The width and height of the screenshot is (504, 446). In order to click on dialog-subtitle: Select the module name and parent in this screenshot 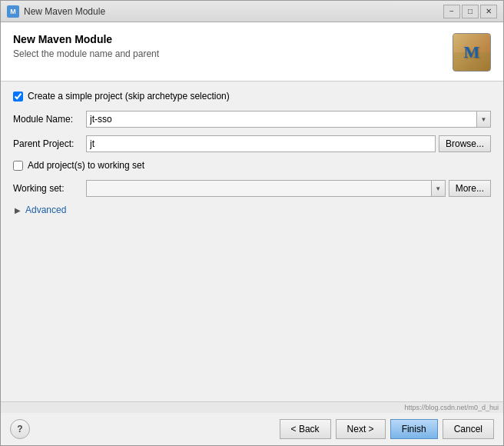, I will do `click(86, 54)`.